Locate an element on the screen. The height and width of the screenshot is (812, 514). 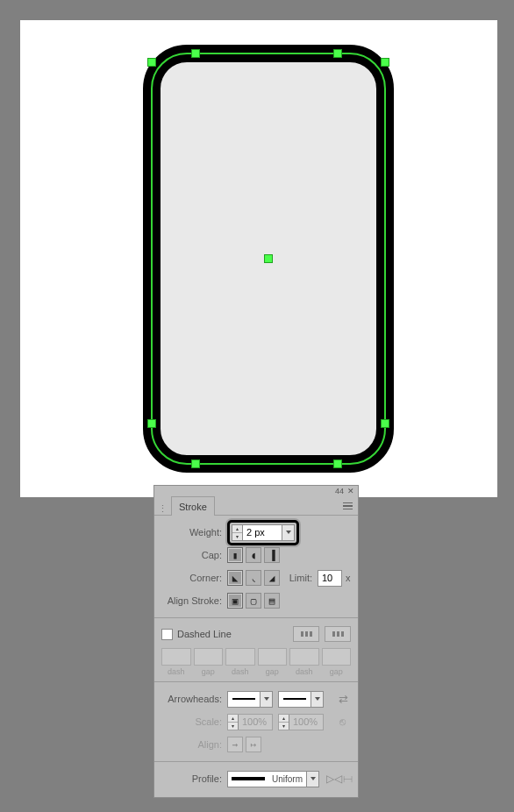
swap-arrowheads-icon: ⇄ is located at coordinates (343, 699).